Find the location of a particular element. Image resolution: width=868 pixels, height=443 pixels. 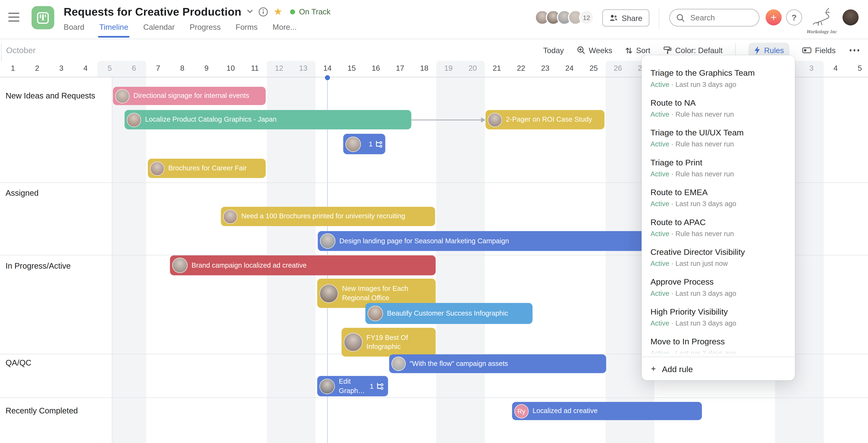

status-dot-icon is located at coordinates (292, 11).